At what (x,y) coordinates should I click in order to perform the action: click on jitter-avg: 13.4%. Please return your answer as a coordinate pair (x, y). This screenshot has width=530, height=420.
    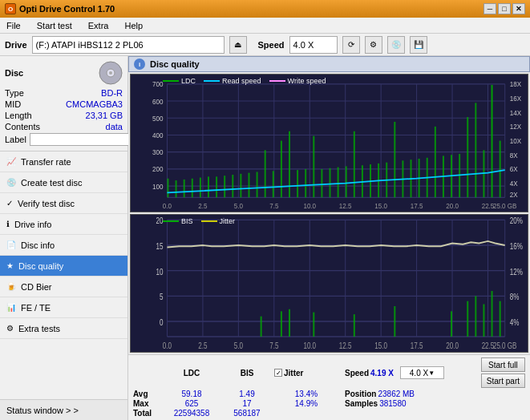
    Looking at the image, I should click on (306, 394).